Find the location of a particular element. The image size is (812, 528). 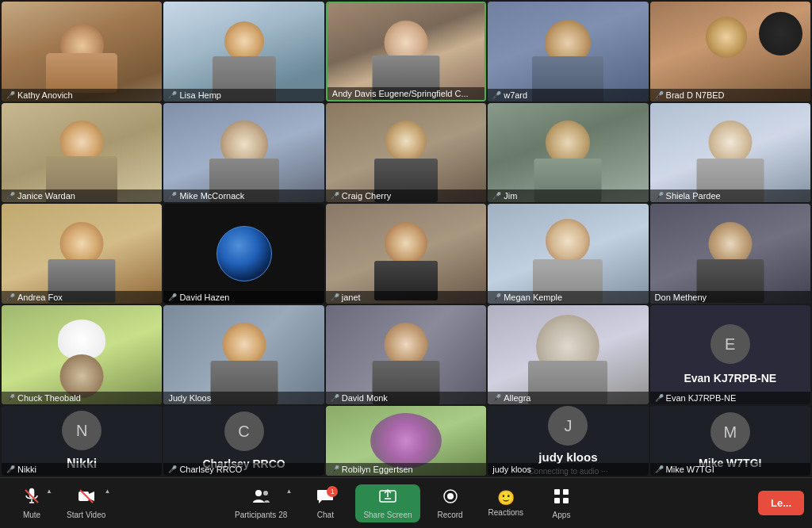

tile-david-h: 🎤 David Hazen is located at coordinates (243, 254).